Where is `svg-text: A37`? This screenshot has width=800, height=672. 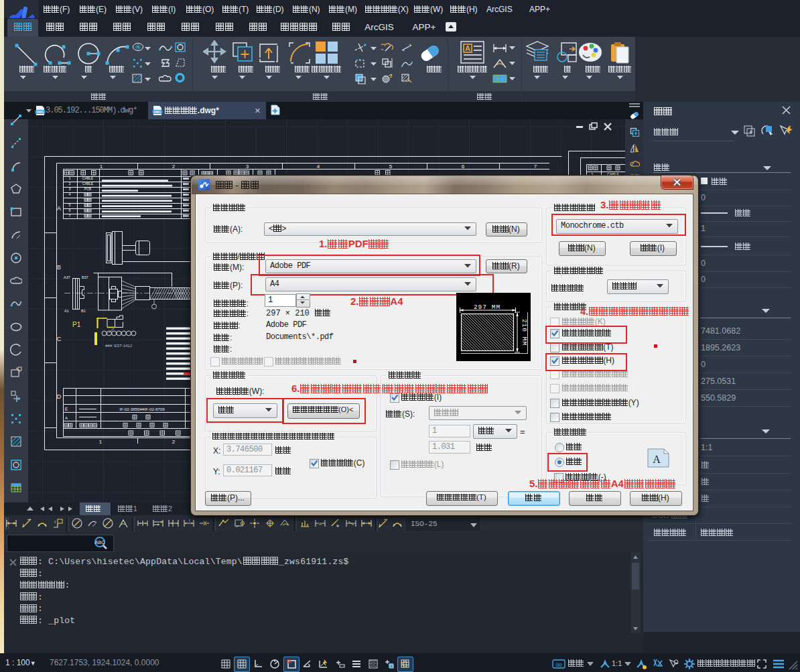 svg-text: A37 is located at coordinates (67, 277).